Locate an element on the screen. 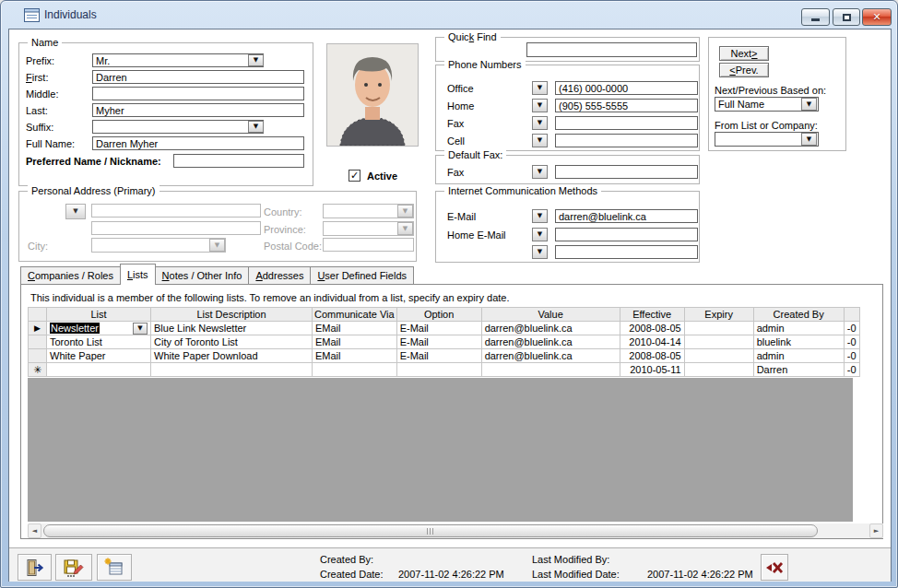  preferred-name-input is located at coordinates (239, 160).